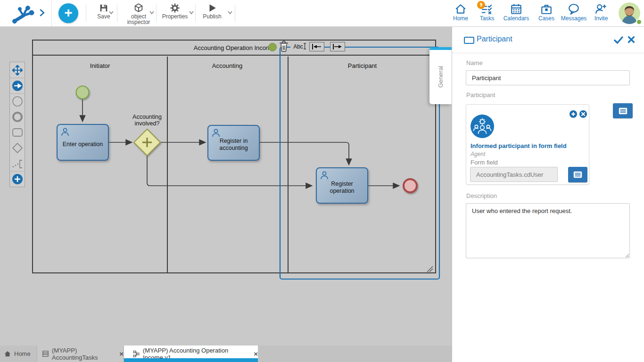 The height and width of the screenshot is (362, 644). I want to click on properties-flyout-tab: General, so click(440, 75).